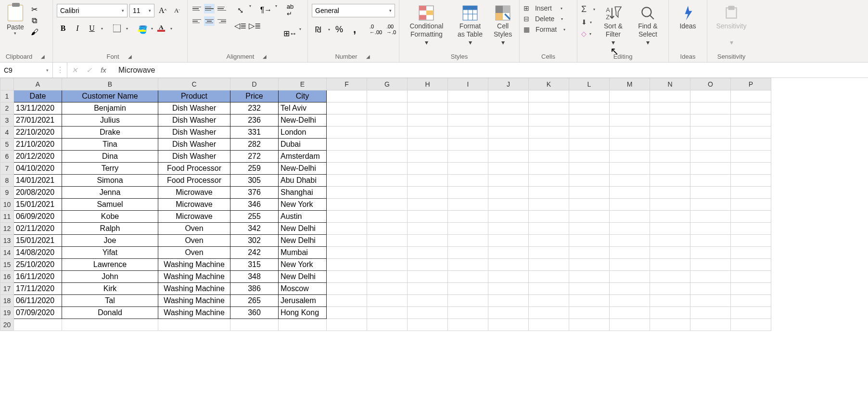  I want to click on cell: 02/11/2020, so click(38, 229).